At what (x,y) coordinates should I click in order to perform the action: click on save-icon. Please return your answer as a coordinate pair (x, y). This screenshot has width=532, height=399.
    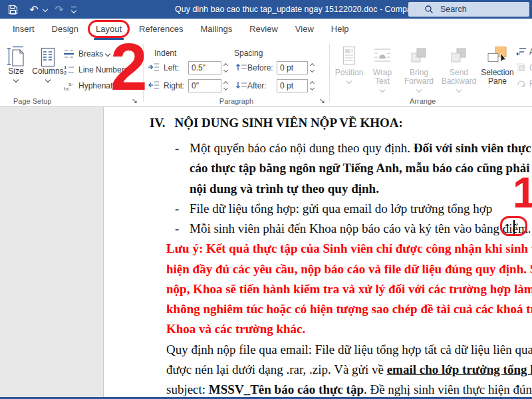
    Looking at the image, I should click on (13, 9).